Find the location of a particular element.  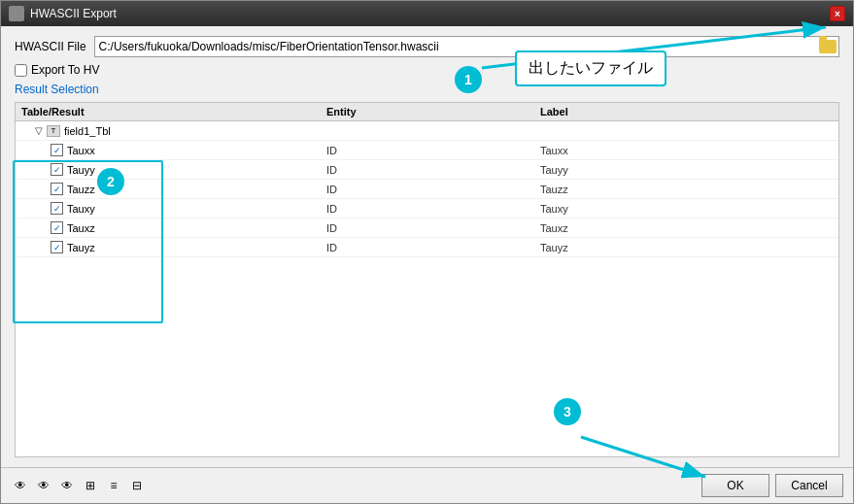

row-2-cell: Tauzz is located at coordinates (171, 188).